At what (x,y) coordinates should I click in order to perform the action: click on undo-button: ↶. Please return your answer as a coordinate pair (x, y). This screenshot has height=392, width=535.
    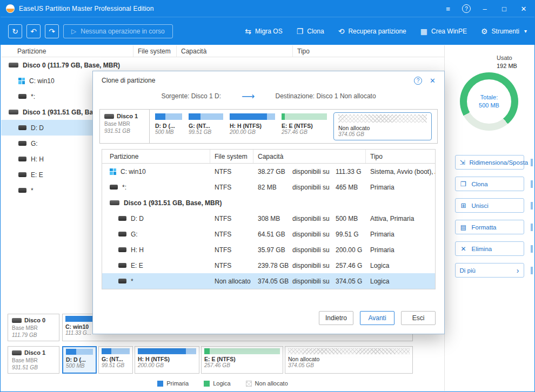
    Looking at the image, I should click on (34, 31).